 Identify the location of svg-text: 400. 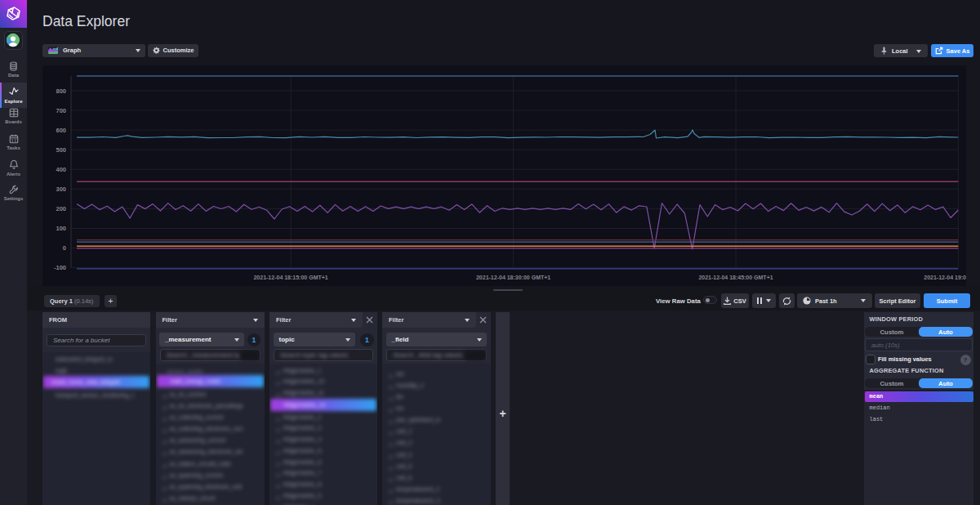
(60, 170).